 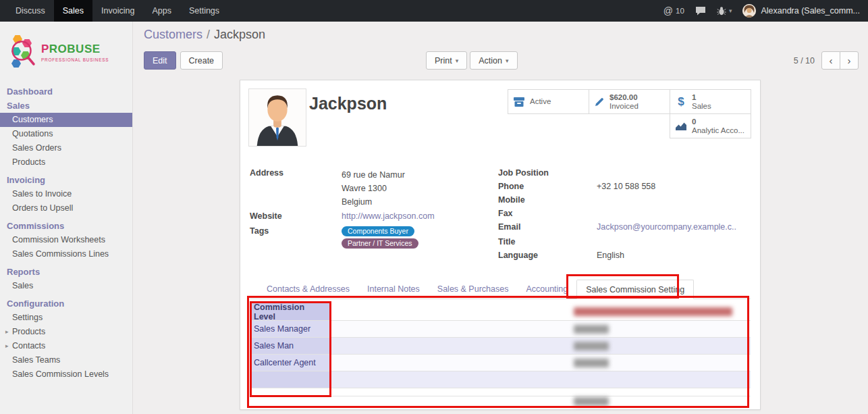 I want to click on area-chart-icon, so click(x=681, y=126).